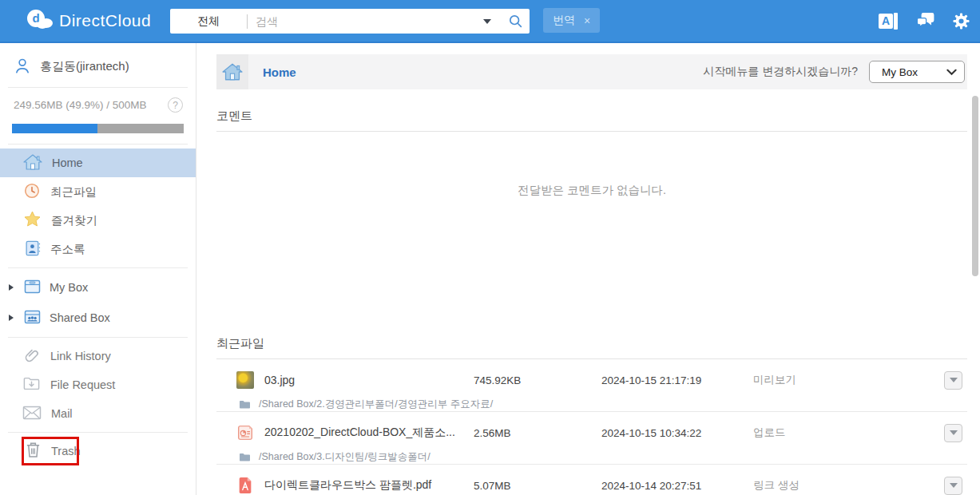 The width and height of the screenshot is (980, 495). Describe the element at coordinates (369, 485) in the screenshot. I see `file-name: 다이렉트클라우드박스 팜플렛.pdf` at that location.